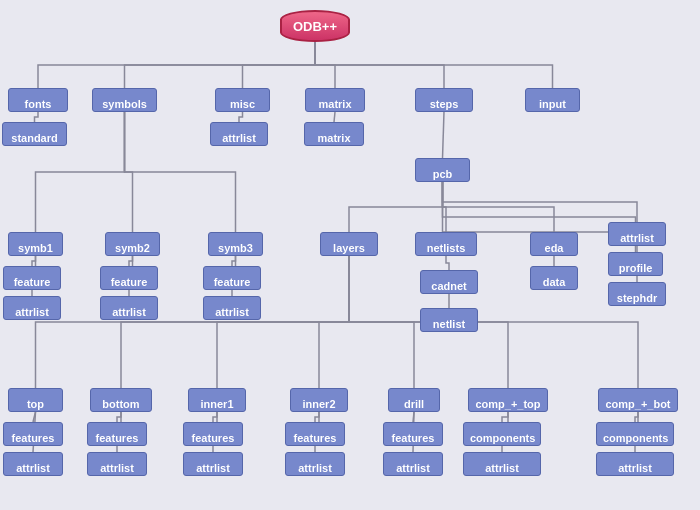 The image size is (700, 510). I want to click on node-symb3_feature: feature, so click(232, 278).